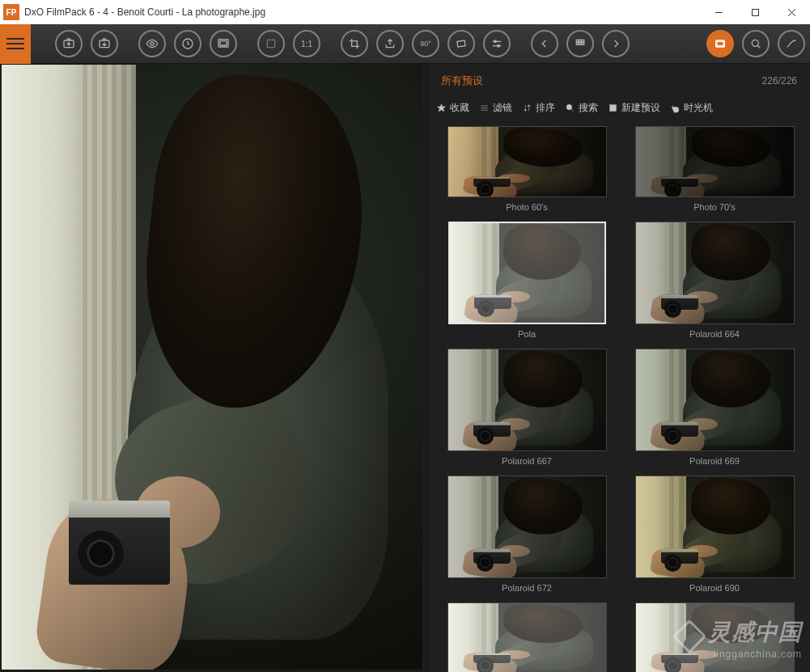 This screenshot has height=672, width=810. What do you see at coordinates (719, 13) in the screenshot?
I see `minimize-icon` at bounding box center [719, 13].